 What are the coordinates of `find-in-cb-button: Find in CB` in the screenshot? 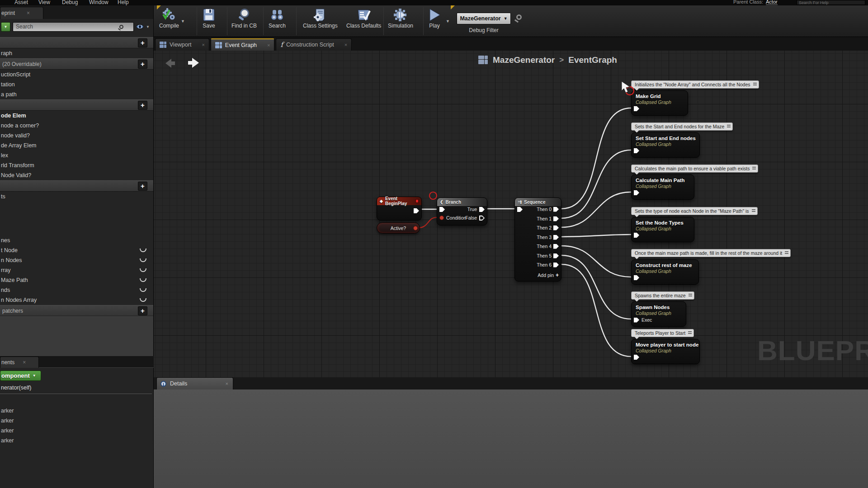 It's located at (244, 19).